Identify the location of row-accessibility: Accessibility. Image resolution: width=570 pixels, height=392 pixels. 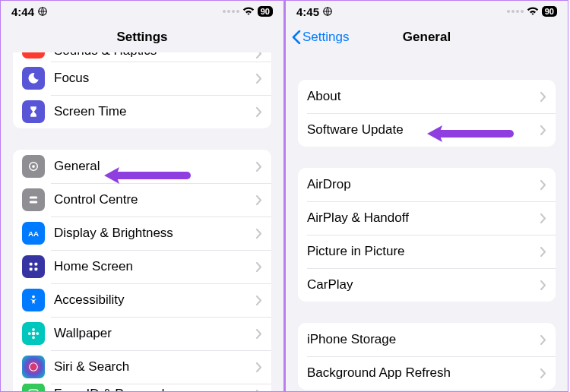
(142, 300).